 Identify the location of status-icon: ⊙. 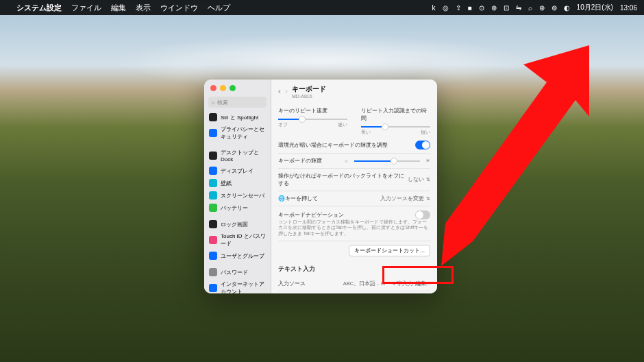
(482, 8).